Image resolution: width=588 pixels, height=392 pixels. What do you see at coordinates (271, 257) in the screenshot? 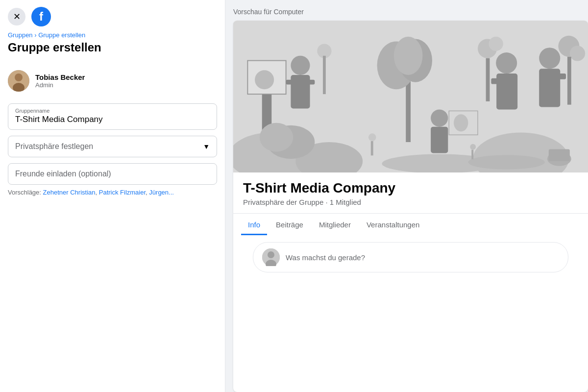
I see `post-avatar-icon` at bounding box center [271, 257].